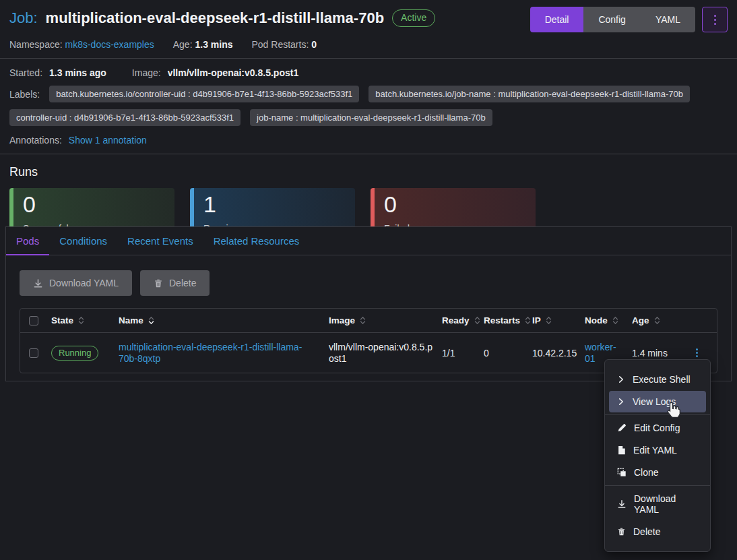 The image size is (737, 560). What do you see at coordinates (368, 321) in the screenshot?
I see `table-header-row: State Name Image Ready Restarts` at bounding box center [368, 321].